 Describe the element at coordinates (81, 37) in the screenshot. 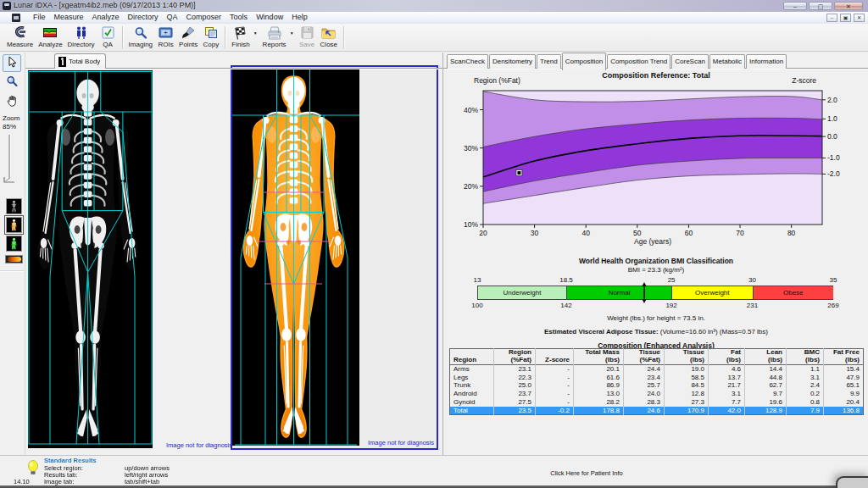

I see `toolbar-button-directory: Directory` at that location.